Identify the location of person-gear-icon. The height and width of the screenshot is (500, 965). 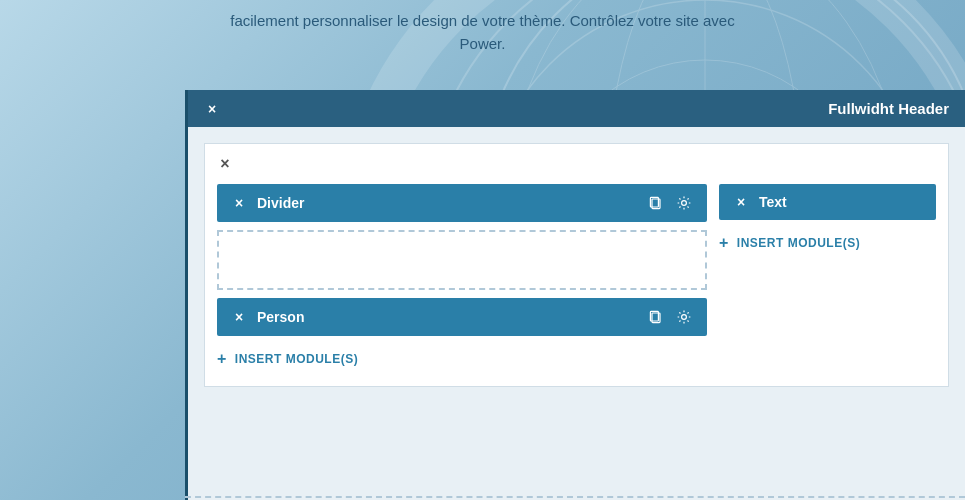
(684, 317).